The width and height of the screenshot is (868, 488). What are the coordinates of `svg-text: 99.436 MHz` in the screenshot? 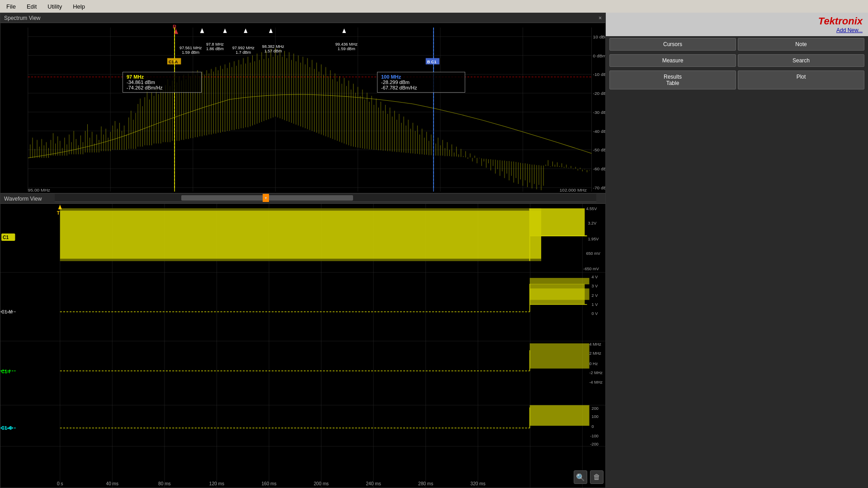 It's located at (347, 44).